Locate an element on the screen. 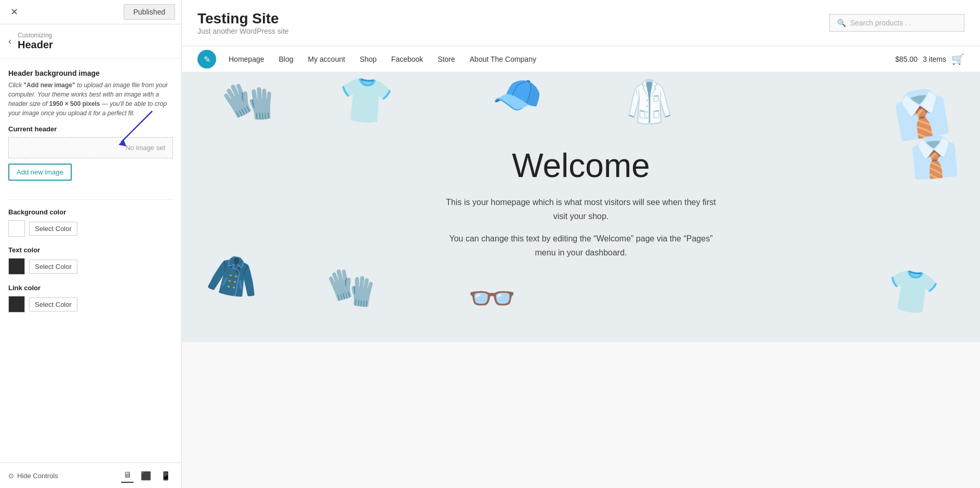 The height and width of the screenshot is (488, 980). link-select-color-button: Select Color is located at coordinates (53, 304).